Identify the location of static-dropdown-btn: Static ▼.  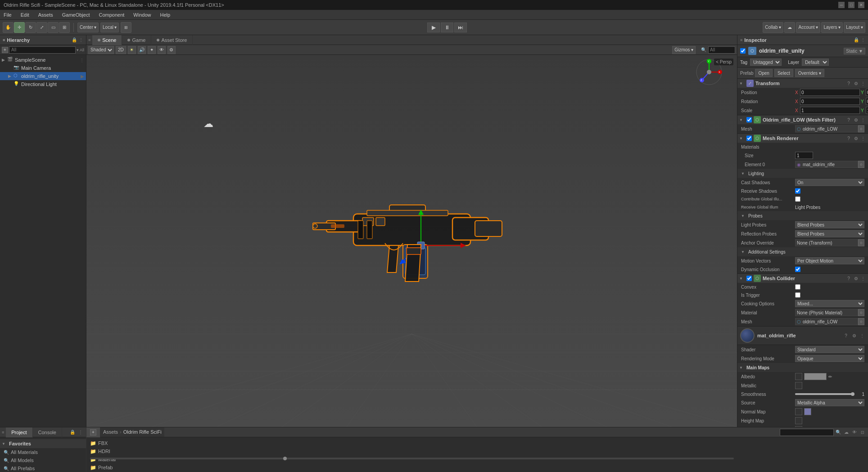
(854, 51).